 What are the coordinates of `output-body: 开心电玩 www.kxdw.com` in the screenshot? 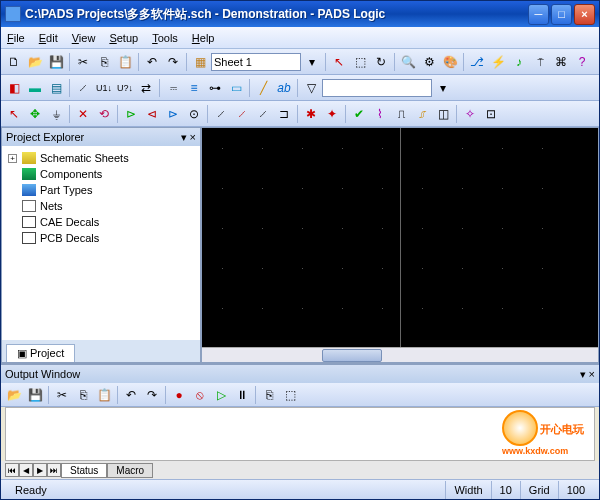 It's located at (300, 434).